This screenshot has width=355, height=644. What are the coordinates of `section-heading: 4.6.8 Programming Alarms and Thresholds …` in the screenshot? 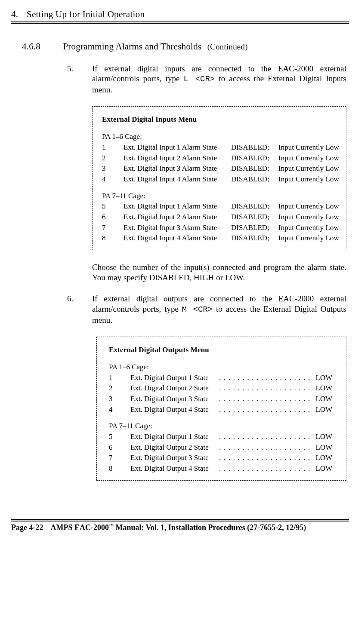 It's located at (185, 46).